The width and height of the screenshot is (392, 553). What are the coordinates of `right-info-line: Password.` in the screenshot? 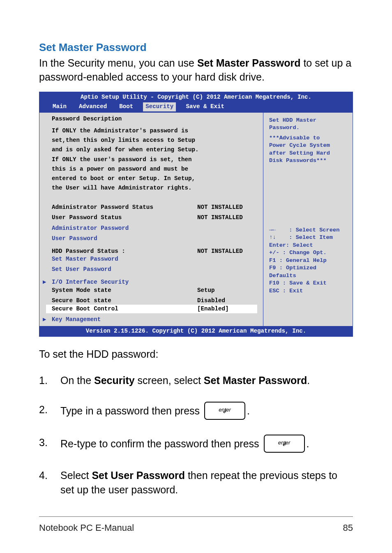 It's located at (308, 128).